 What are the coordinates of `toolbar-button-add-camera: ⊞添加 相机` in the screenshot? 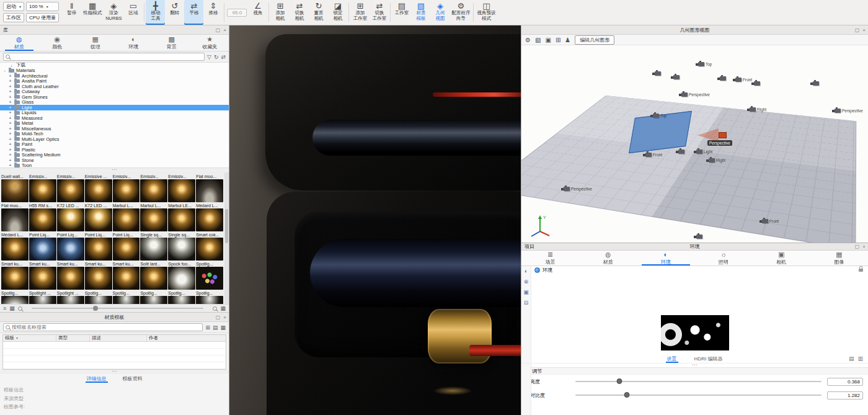 It's located at (280, 12).